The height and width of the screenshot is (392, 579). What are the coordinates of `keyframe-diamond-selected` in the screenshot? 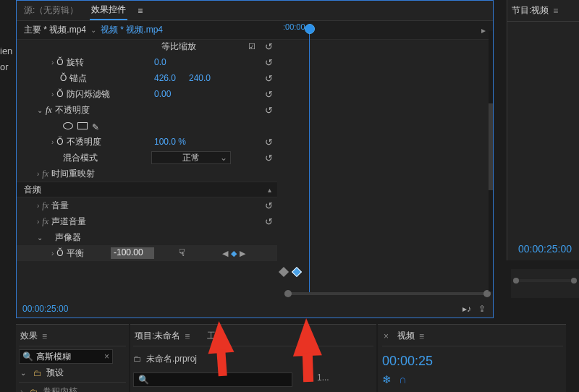 It's located at (297, 272).